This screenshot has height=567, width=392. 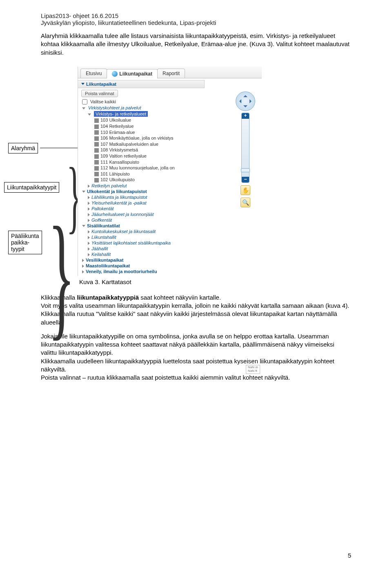 I want to click on selected-subcategory-label: Virkistys- ja retkeilyalueet, so click(x=121, y=114).